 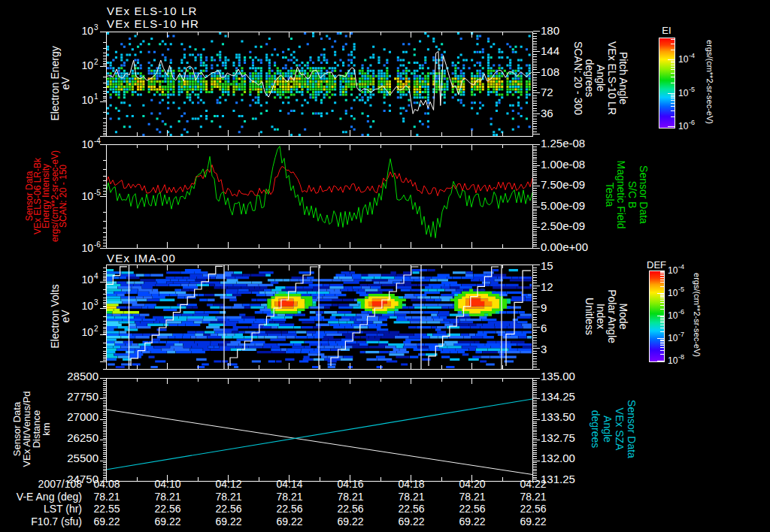 What do you see at coordinates (558, 397) in the screenshot?
I see `svg-text: 134.25` at bounding box center [558, 397].